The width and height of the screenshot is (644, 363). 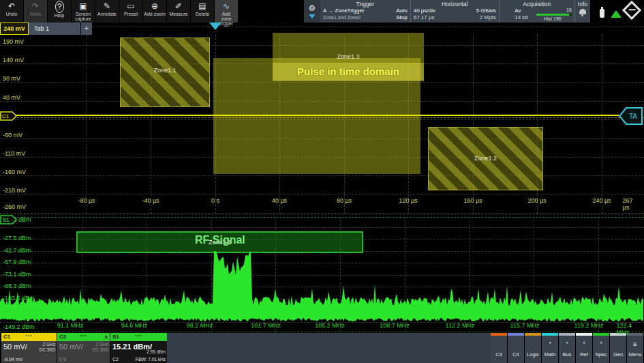 I want to click on c1-signal-box: C1 ••• 50 mV/ 2 GHz DC 50Ω -9.94 mV, so click(x=29, y=348).